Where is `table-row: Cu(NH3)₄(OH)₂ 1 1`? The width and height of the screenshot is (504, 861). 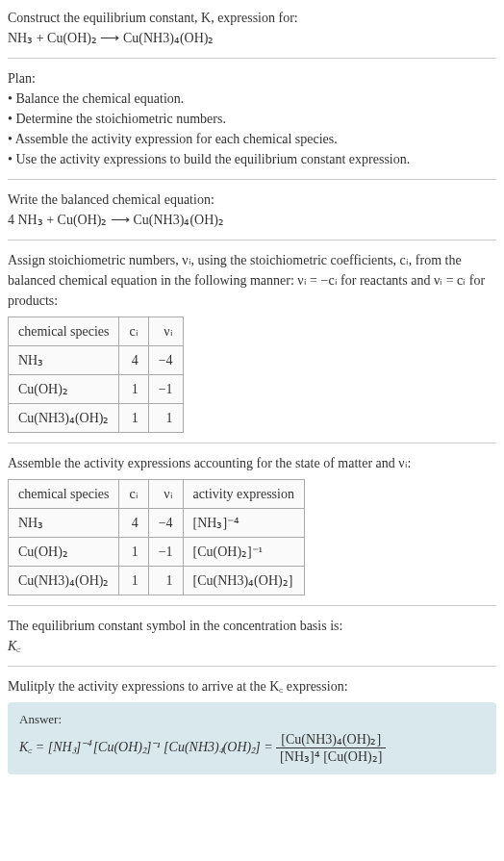 table-row: Cu(NH3)₄(OH)₂ 1 1 is located at coordinates (96, 418).